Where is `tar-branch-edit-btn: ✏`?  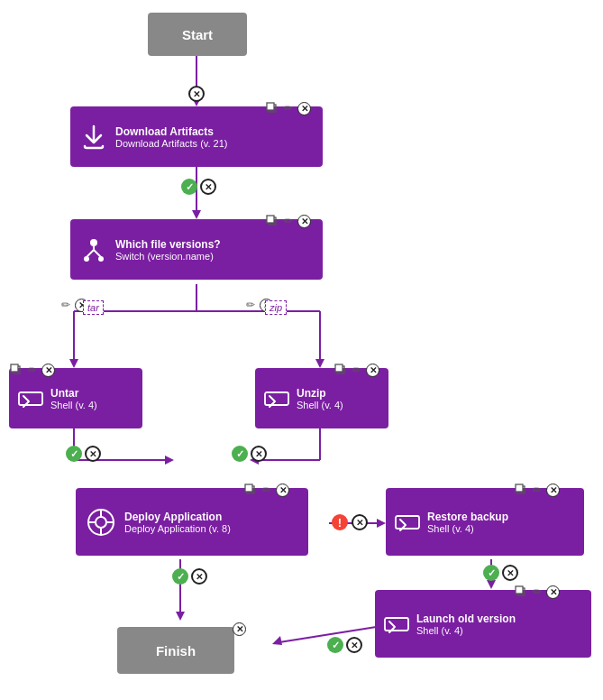
tar-branch-edit-btn: ✏ is located at coordinates (66, 305).